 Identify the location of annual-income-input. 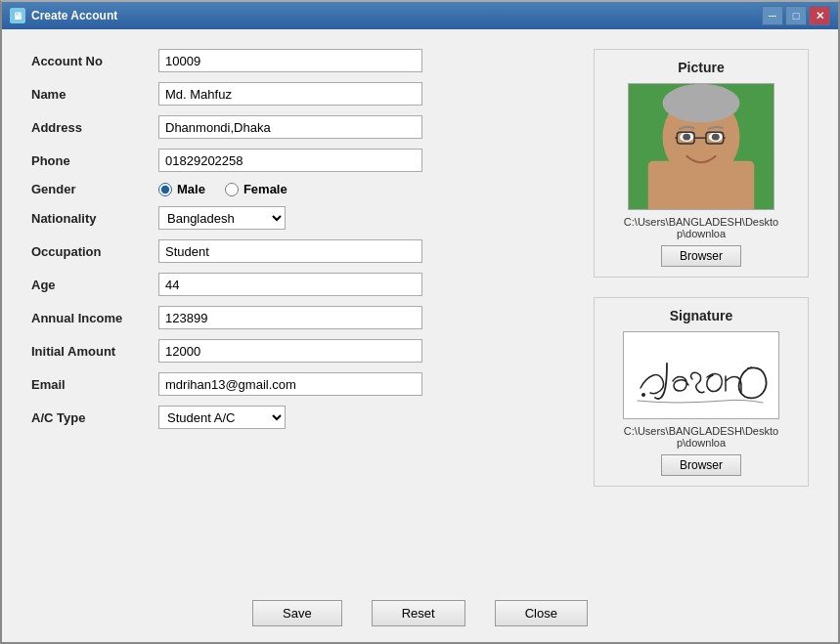
(290, 318).